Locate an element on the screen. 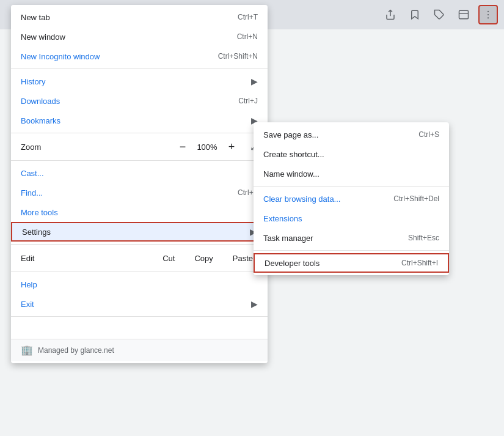 Image resolution: width=504 pixels, height=436 pixels. history-arrow-icon: ▶ is located at coordinates (254, 81).